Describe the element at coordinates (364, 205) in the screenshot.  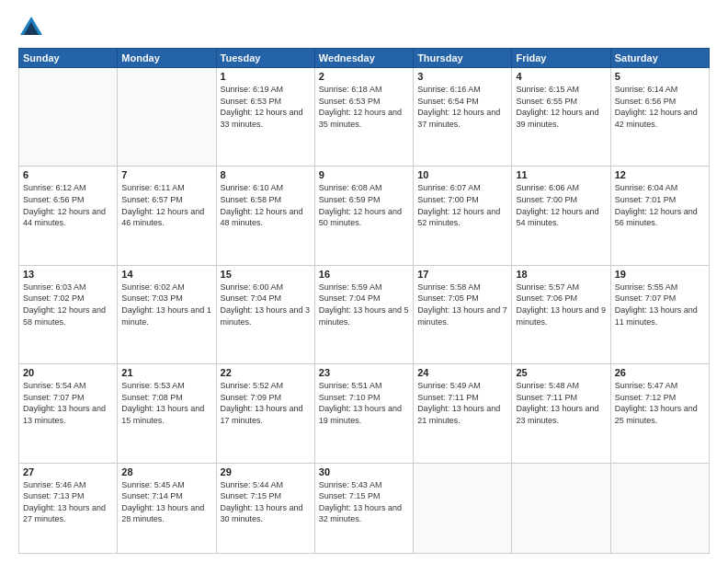
I see `day-info: Sunrise: 6:08 AM Sunset: 6:59 PM Dayligh…` at that location.